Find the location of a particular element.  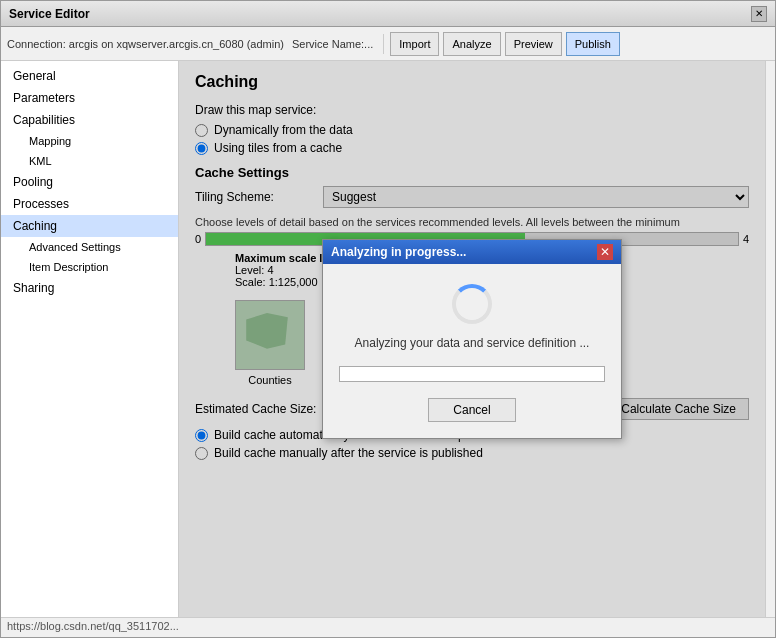

toolbar: Connection: arcgis on xqwserver.arcgis.c… is located at coordinates (388, 44).